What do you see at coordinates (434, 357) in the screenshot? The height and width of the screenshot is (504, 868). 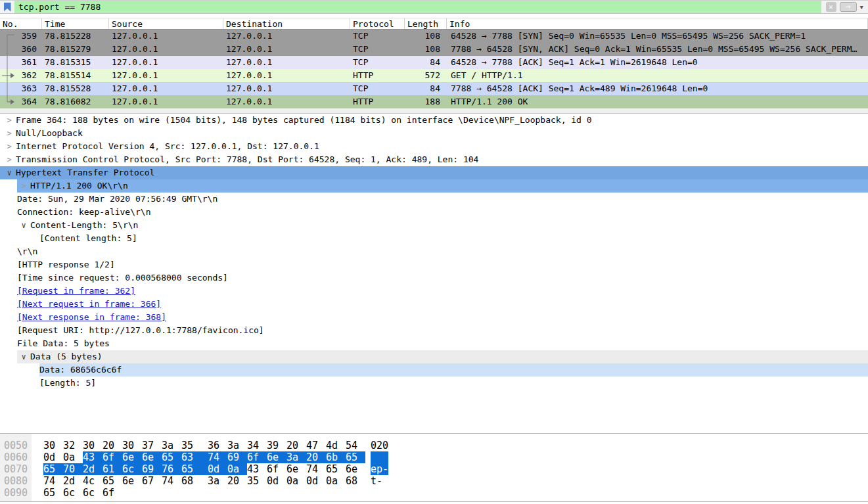 I see `detail-row: ∨Data (5 bytes)` at bounding box center [434, 357].